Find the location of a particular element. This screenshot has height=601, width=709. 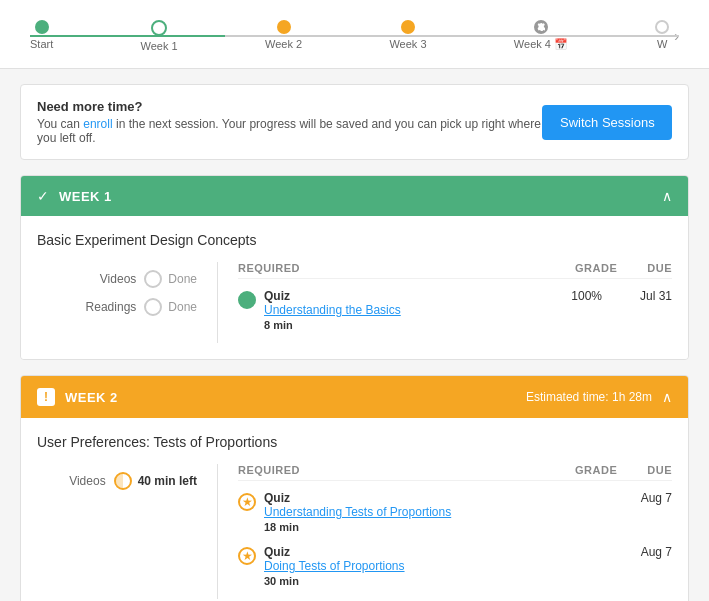

week2-videos-status: 40 min left is located at coordinates (156, 481).